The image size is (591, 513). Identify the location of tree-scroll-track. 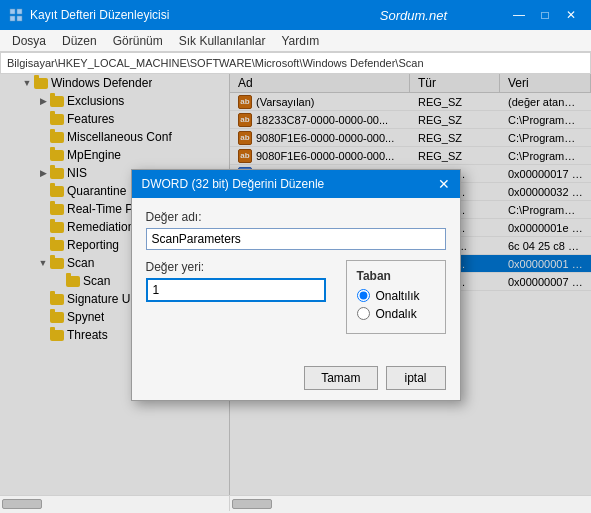
(22, 504).